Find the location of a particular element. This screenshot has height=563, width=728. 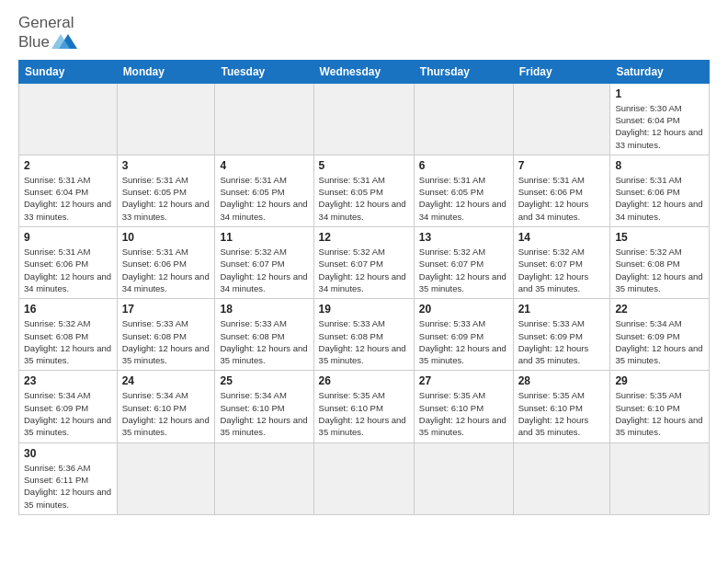

logo-icon is located at coordinates (65, 42).